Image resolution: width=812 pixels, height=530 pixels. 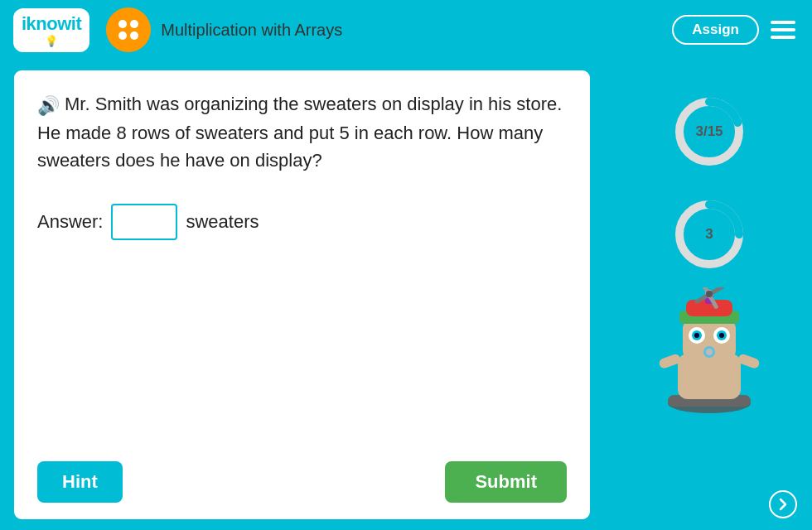 What do you see at coordinates (709, 132) in the screenshot?
I see `progress-value: 3/15` at bounding box center [709, 132].